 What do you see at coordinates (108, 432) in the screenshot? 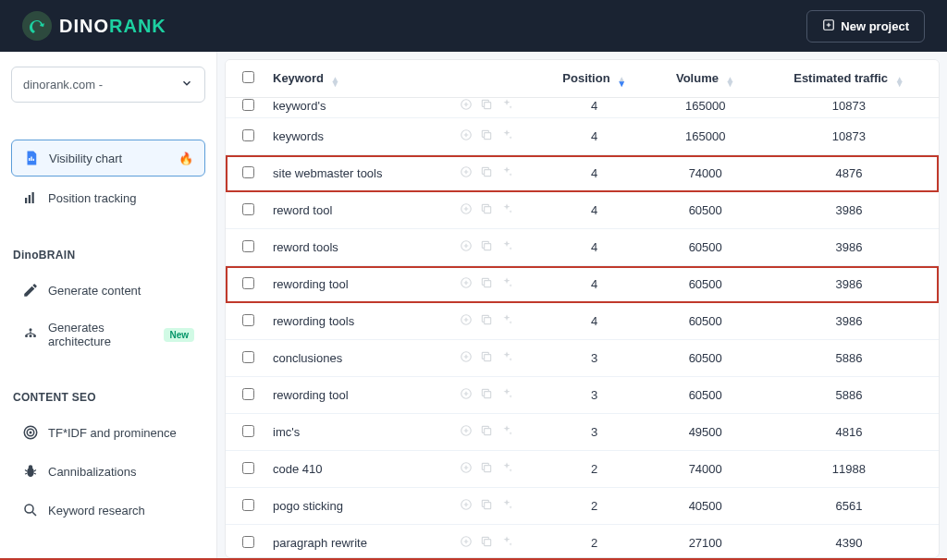
I see `sidebar-item-tf-idf-and-prominence: TF*IDF and prominence` at bounding box center [108, 432].